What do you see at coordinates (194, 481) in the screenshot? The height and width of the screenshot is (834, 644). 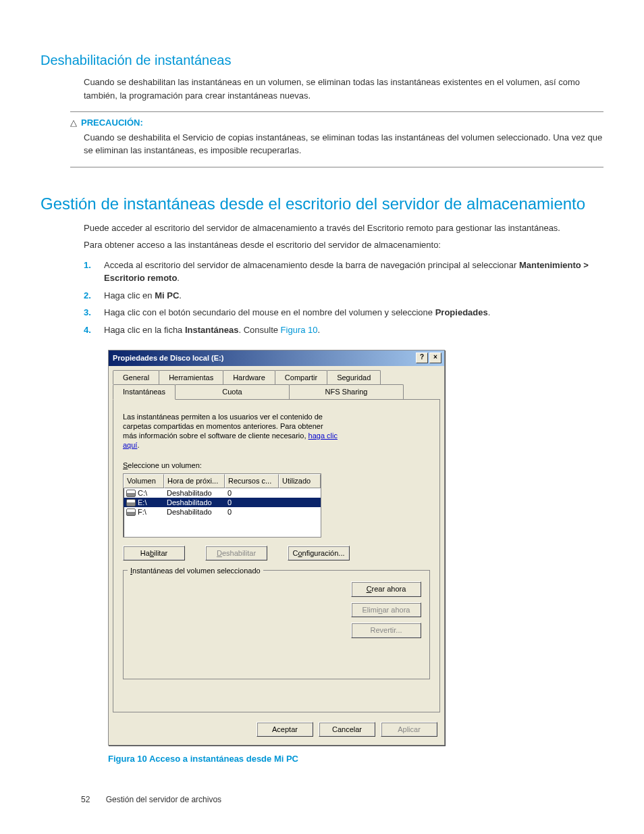 I see `col-hora: Hora de próxi...` at bounding box center [194, 481].